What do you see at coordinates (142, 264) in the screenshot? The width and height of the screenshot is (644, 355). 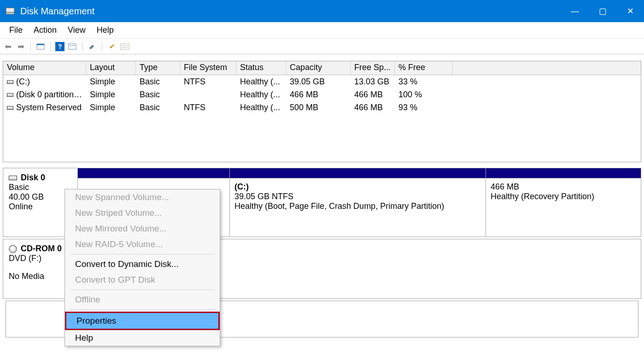 I see `menu-item: Convert to Dynamic Disk...` at bounding box center [142, 264].